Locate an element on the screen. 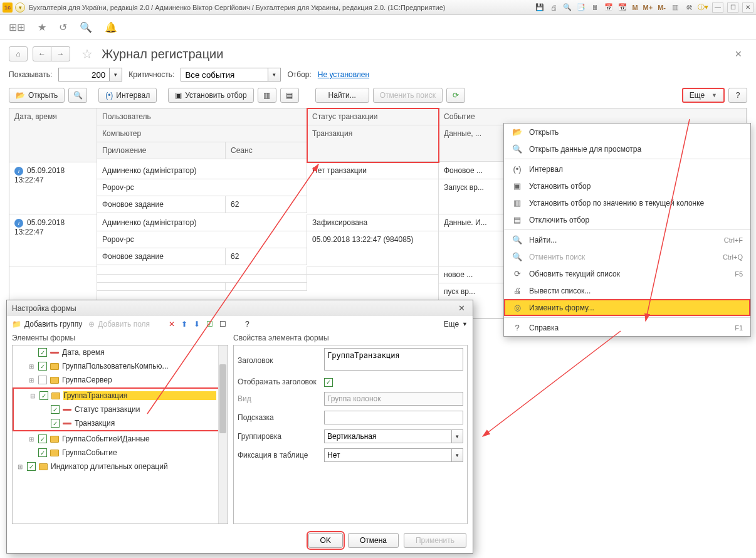  menu-item: 🔍 Отменить поиск Ctrl+Q is located at coordinates (627, 257).